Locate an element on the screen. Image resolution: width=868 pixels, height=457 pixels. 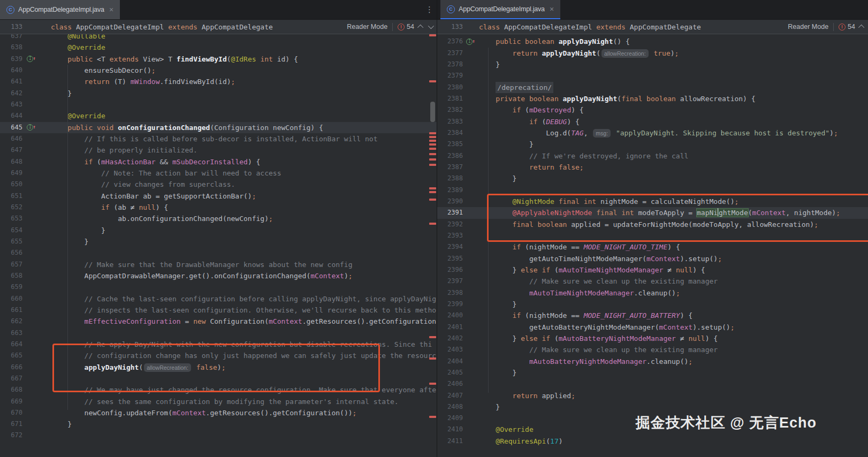
line-number: 654 is located at coordinates (11, 230).